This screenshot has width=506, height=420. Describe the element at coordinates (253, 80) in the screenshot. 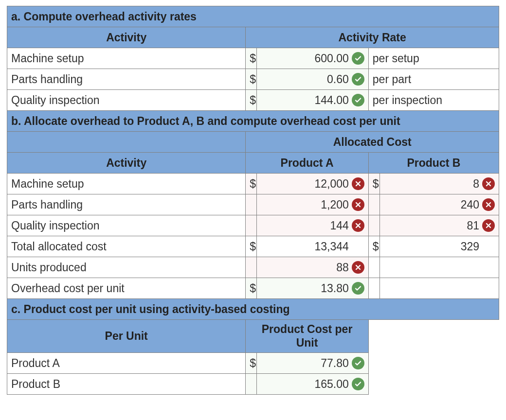

I see `table-row: Parts handling $ 0.60 per part` at that location.